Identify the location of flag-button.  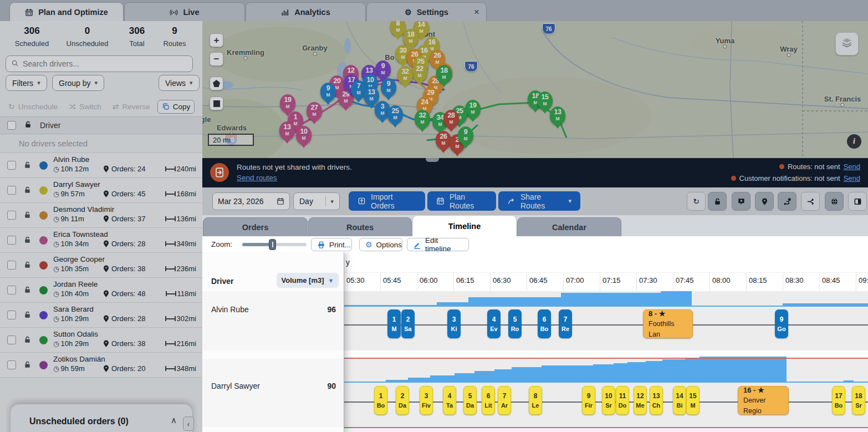
(741, 201).